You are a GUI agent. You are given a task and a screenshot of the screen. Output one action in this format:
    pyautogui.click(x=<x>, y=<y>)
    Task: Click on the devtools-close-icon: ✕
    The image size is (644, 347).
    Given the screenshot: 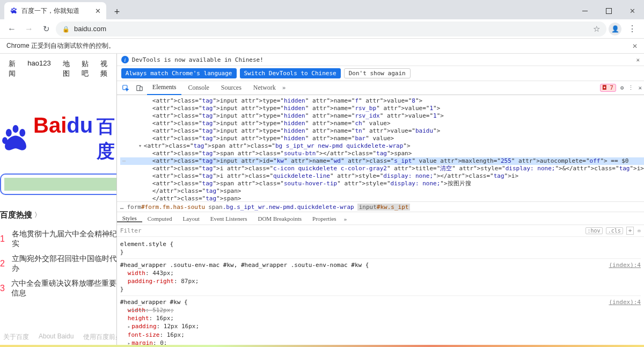 What is the action you would take?
    pyautogui.click(x=640, y=88)
    